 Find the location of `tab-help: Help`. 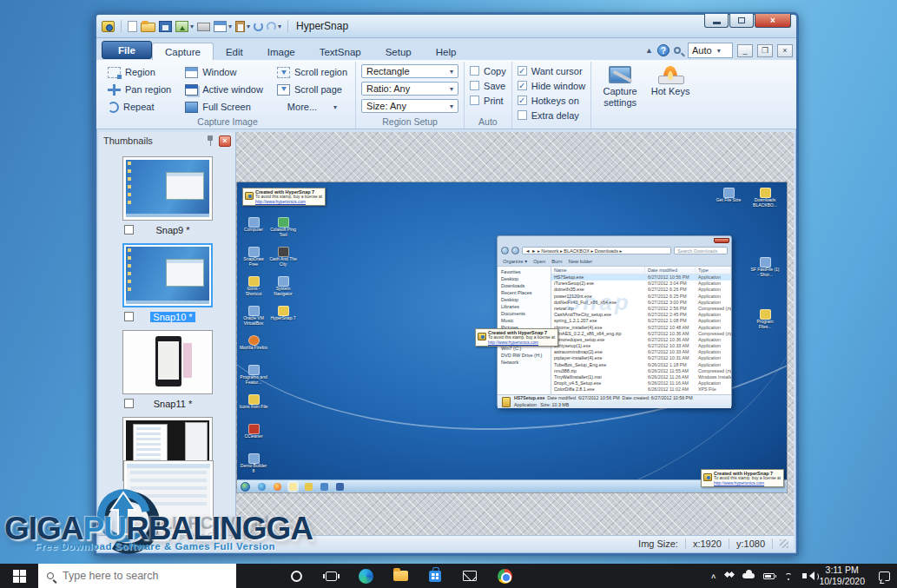

tab-help: Help is located at coordinates (446, 52).